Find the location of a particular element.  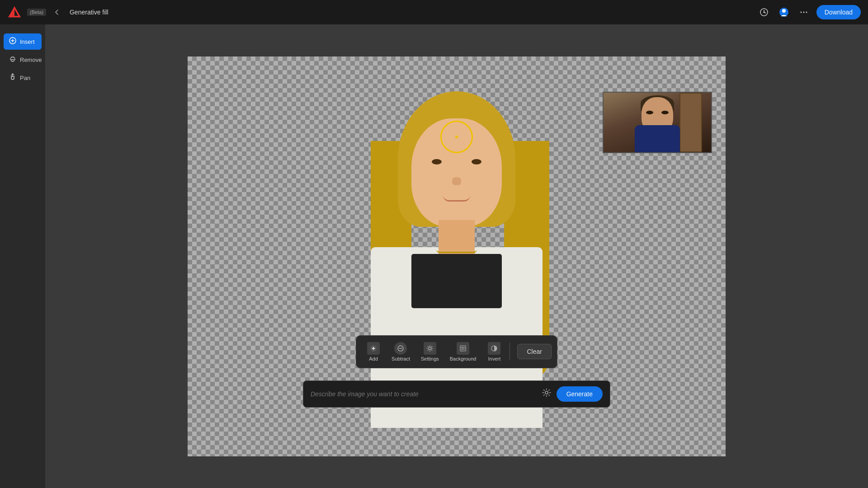

settings-button: Settings is located at coordinates (430, 352).